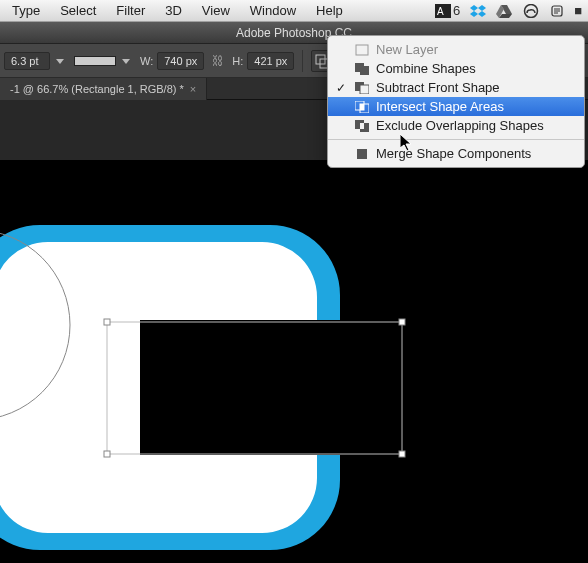 The width and height of the screenshot is (588, 563). Describe the element at coordinates (341, 88) in the screenshot. I see `menu-check-icon: ✓` at that location.